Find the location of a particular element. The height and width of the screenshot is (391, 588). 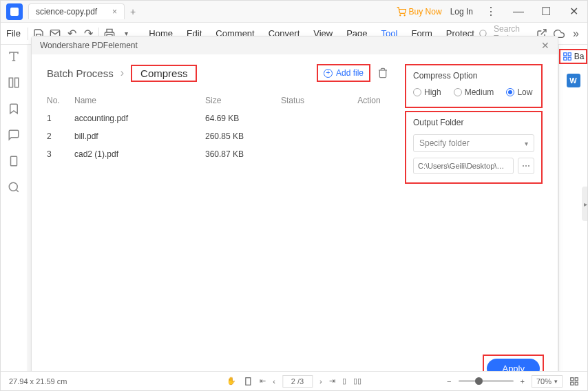

single-page-icon: ▯ is located at coordinates (344, 381).